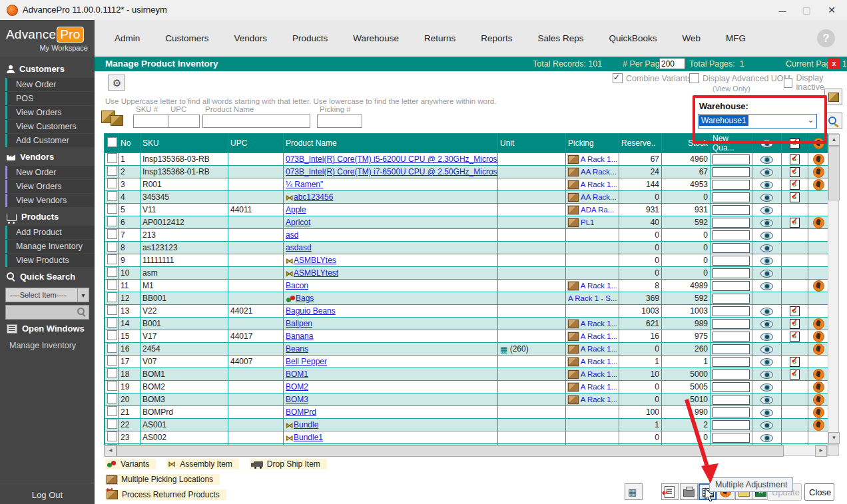  Describe the element at coordinates (834, 173) in the screenshot. I see `vertical-scroll-thumb` at that location.